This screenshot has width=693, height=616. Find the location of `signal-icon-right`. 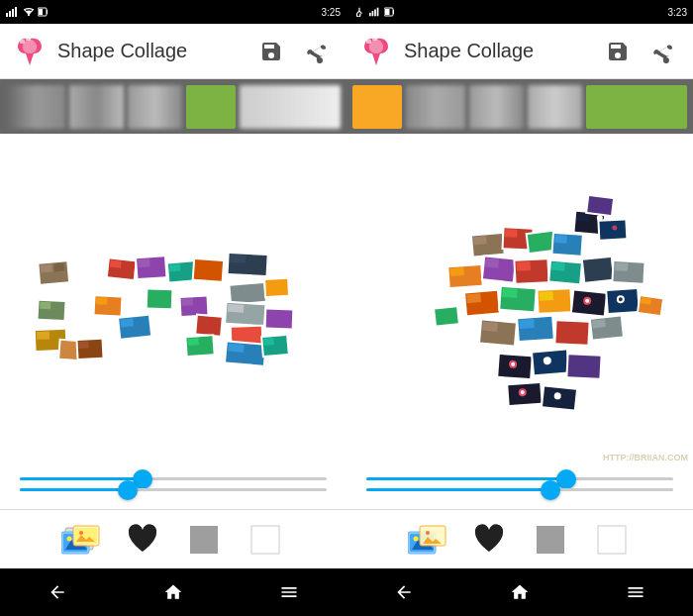

signal-icon-right is located at coordinates (375, 12).